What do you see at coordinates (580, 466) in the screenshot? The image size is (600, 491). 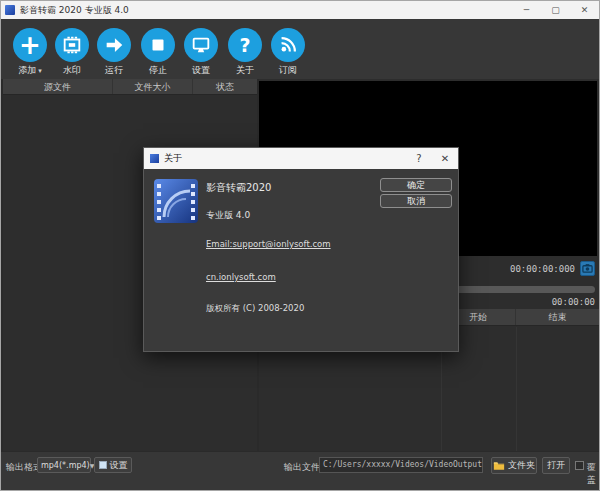 I see `overwrite-checkbox` at bounding box center [580, 466].